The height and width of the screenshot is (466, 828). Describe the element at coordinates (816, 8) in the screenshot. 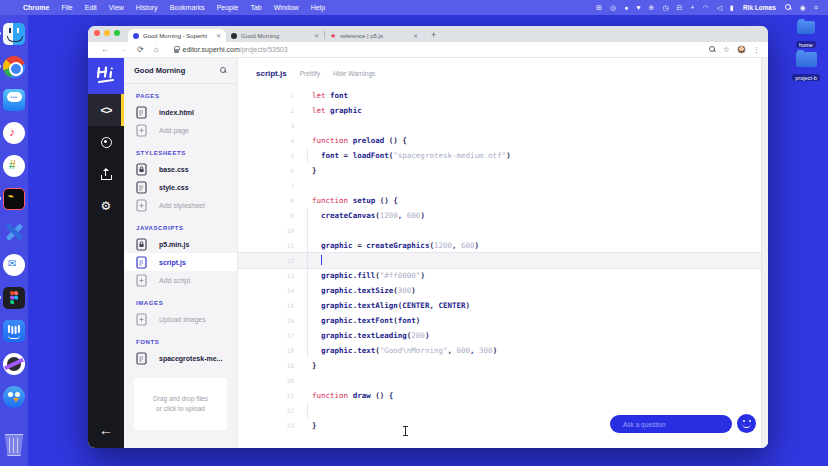

I see `notification-center-icon: ≡` at that location.